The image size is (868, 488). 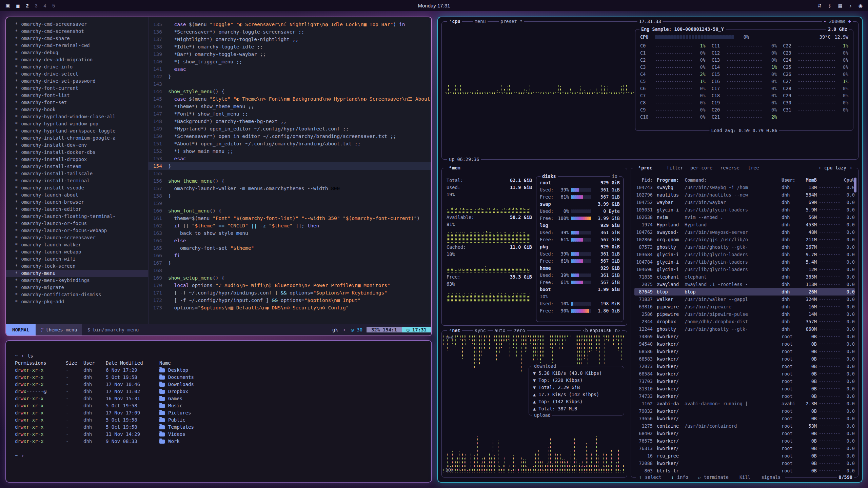 I want to click on reverse-button: reverse, so click(x=730, y=168).